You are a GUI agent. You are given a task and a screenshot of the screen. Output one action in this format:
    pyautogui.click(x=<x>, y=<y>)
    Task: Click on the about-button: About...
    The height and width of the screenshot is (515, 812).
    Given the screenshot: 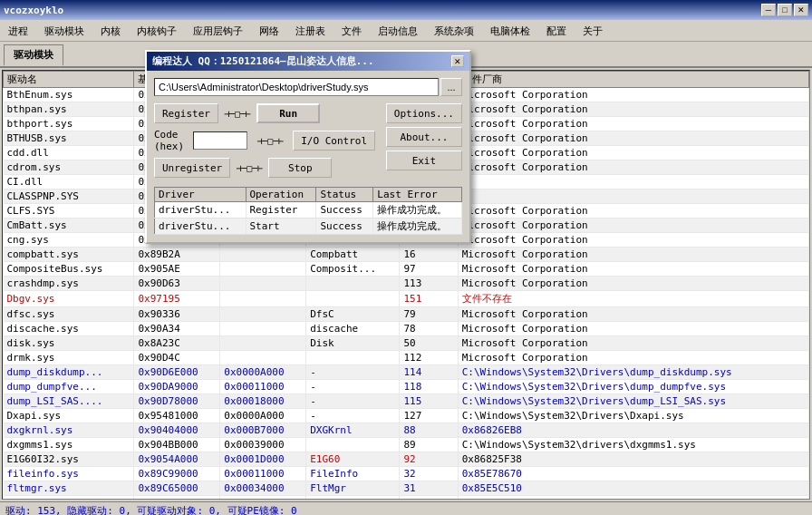 What is the action you would take?
    pyautogui.click(x=424, y=137)
    